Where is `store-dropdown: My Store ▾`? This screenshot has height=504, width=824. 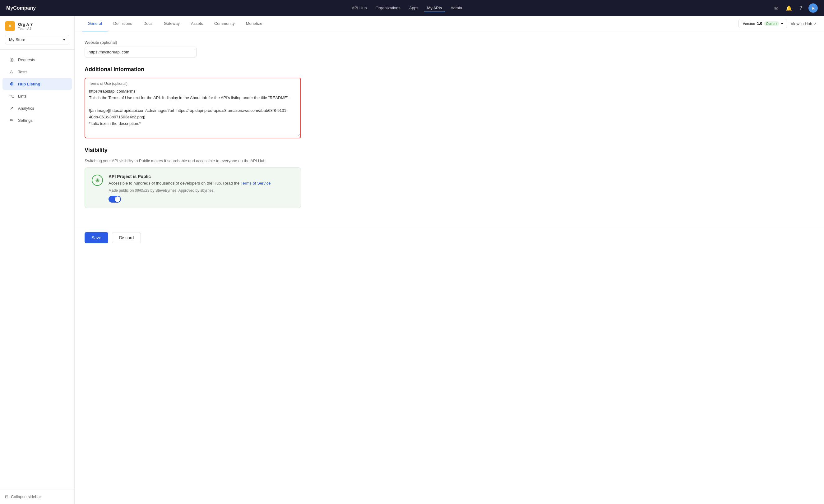 store-dropdown: My Store ▾ is located at coordinates (37, 39).